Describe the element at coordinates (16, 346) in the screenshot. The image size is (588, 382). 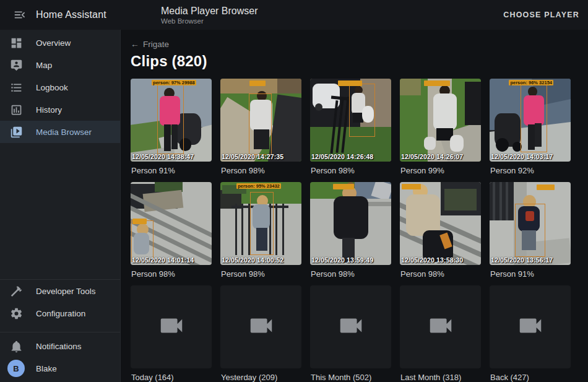
I see `bell-icon` at that location.